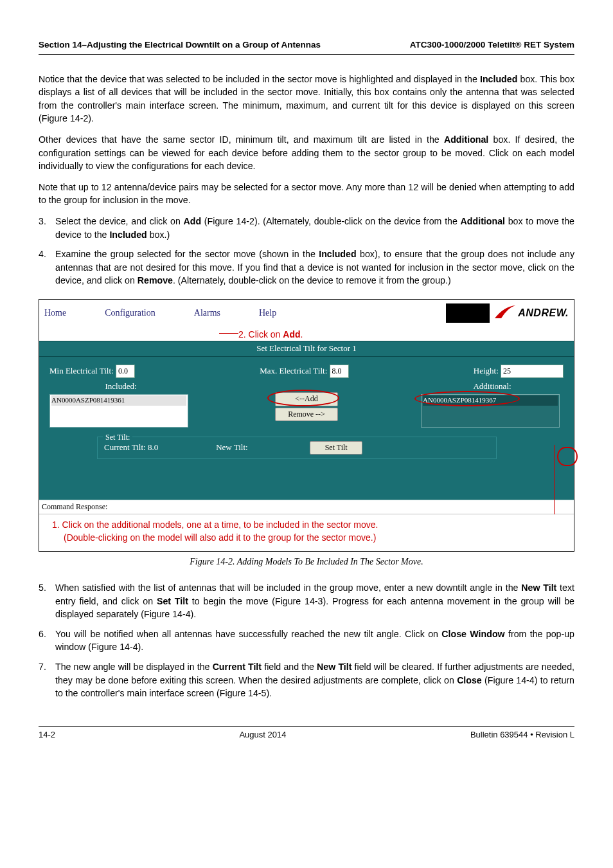  Describe the element at coordinates (126, 448) in the screenshot. I see `current-tilt-label: Current Tilt:` at that location.